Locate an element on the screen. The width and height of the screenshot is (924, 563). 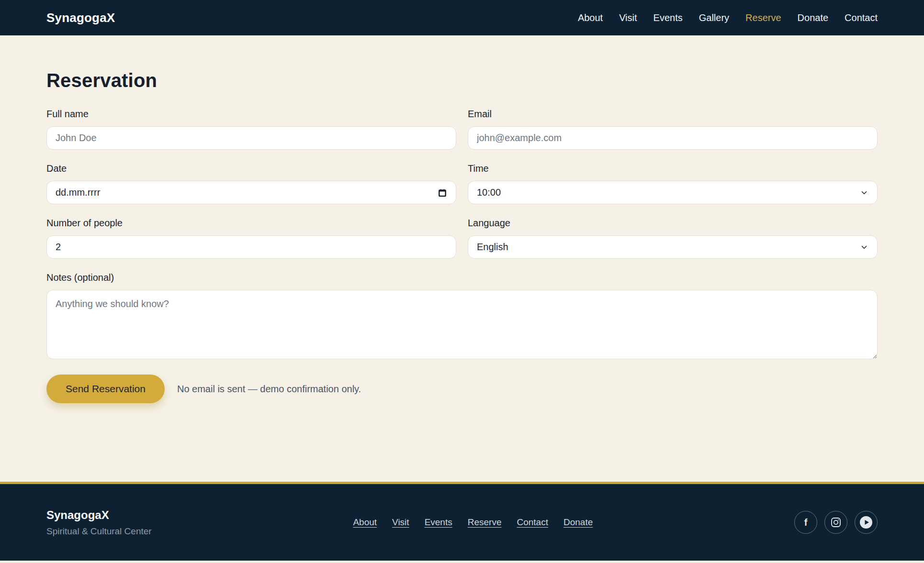
date-label: Date is located at coordinates (251, 168).